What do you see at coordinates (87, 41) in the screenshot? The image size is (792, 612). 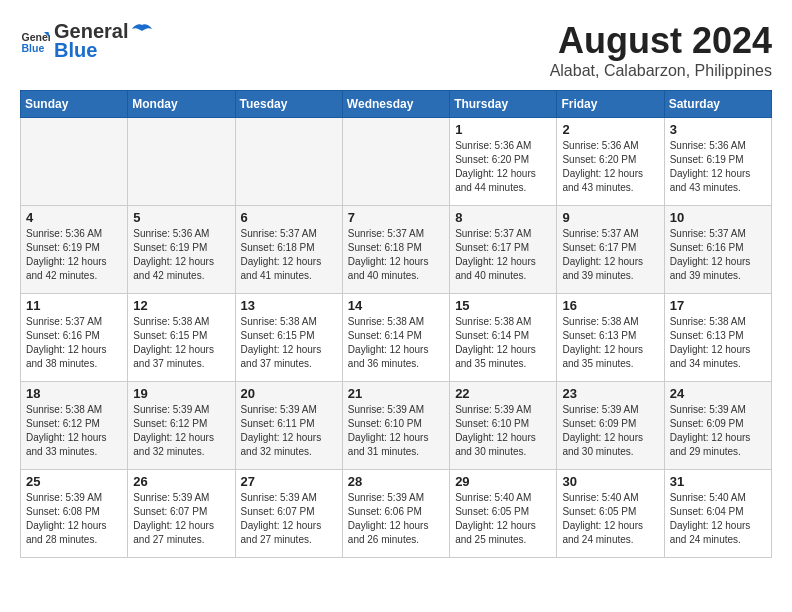 I see `logo: General Blue General Blue` at bounding box center [87, 41].